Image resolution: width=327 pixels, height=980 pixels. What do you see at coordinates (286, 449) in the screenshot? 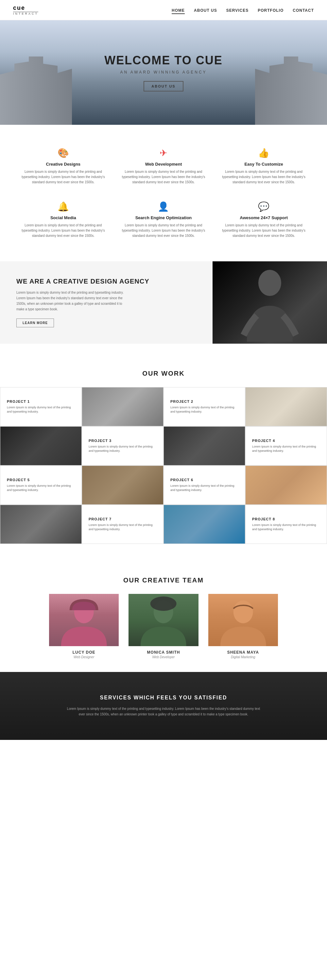
I see `project-4-desc: Lorem Ipsum is simply dummy text of the …` at bounding box center [286, 449].